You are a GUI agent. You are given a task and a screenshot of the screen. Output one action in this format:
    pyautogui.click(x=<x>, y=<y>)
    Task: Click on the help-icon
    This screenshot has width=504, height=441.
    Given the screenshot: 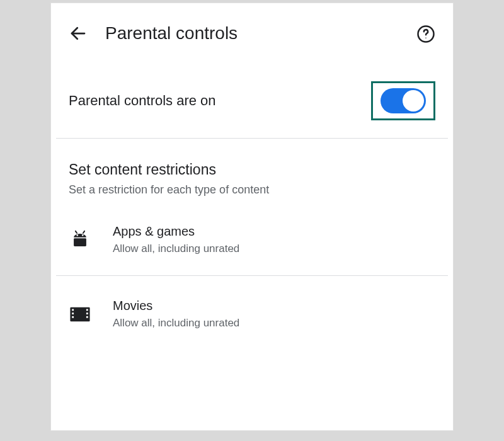 What is the action you would take?
    pyautogui.click(x=426, y=34)
    